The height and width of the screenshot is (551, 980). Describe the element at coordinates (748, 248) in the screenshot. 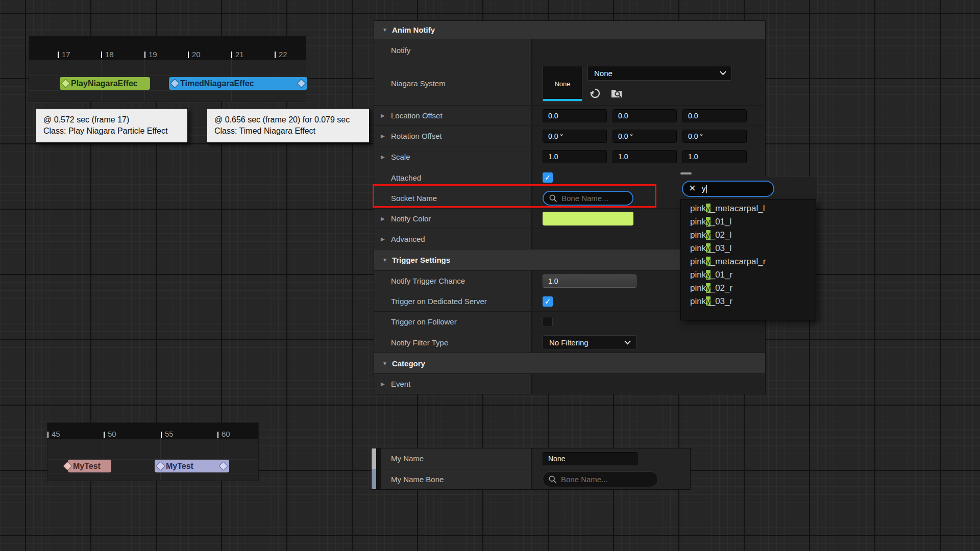

I see `bone-suggestion-item: pinky_03_l` at that location.